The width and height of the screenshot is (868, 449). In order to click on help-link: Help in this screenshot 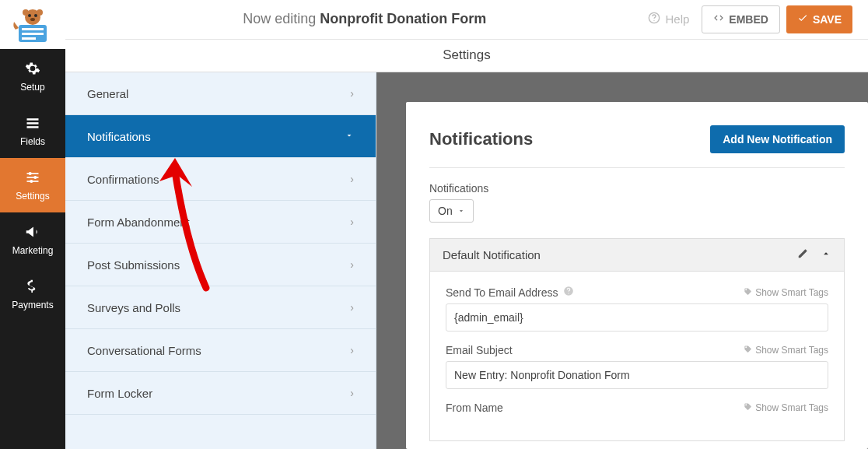, I will do `click(669, 19)`.